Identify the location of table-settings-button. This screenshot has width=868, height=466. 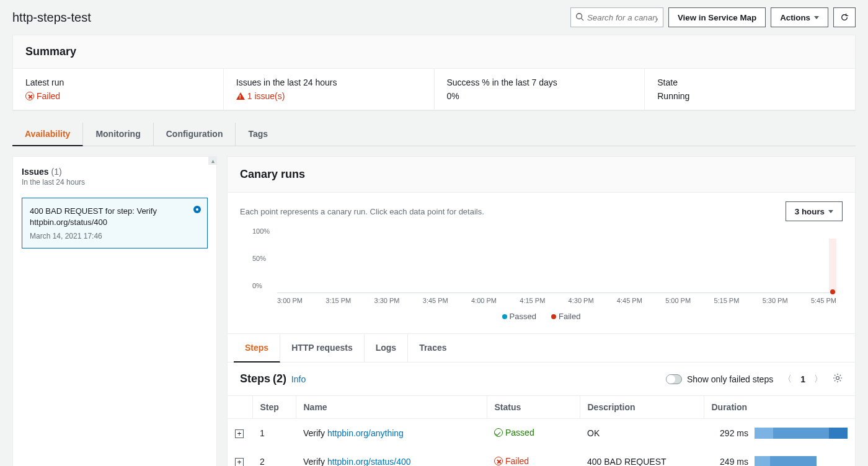
(838, 379).